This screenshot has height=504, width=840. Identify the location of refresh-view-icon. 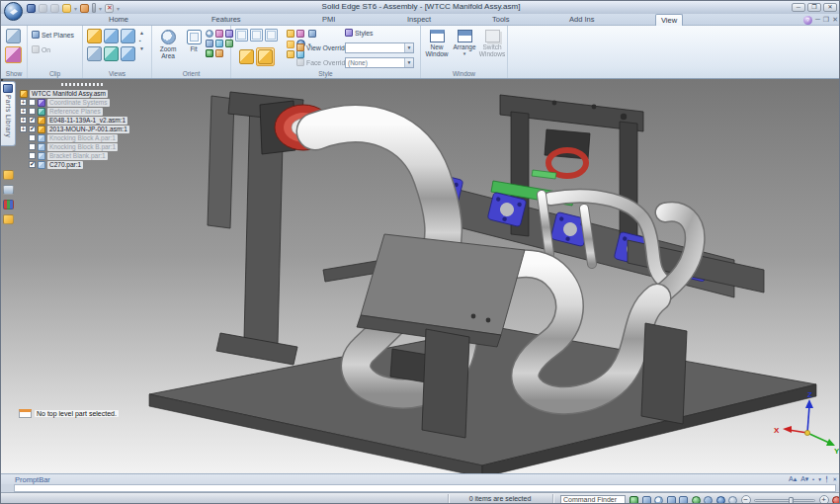
(210, 53).